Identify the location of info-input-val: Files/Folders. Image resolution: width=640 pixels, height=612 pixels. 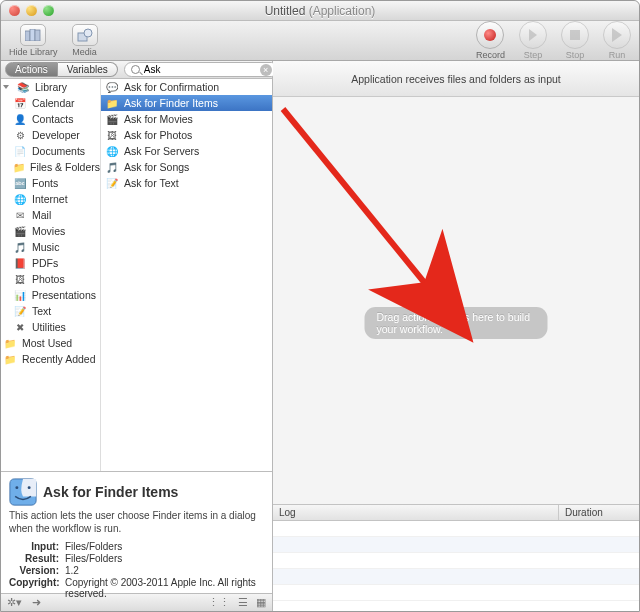
(164, 546).